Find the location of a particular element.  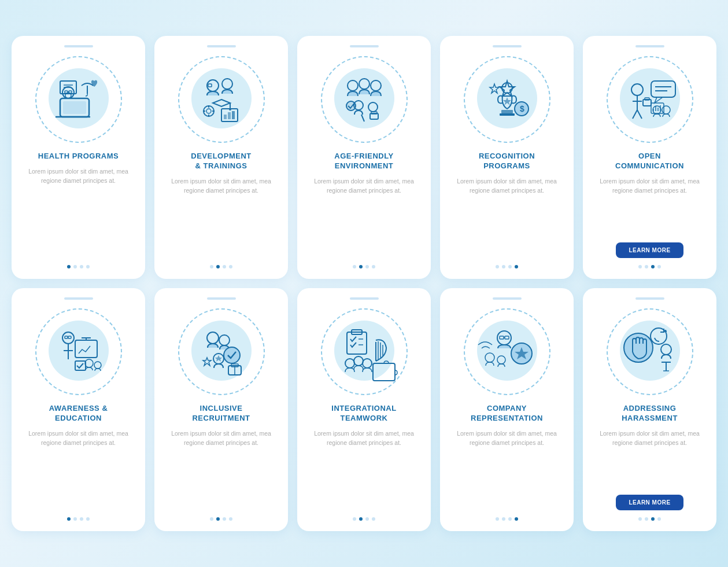

card-title: AWARENESS & EDUCATION is located at coordinates (79, 414).